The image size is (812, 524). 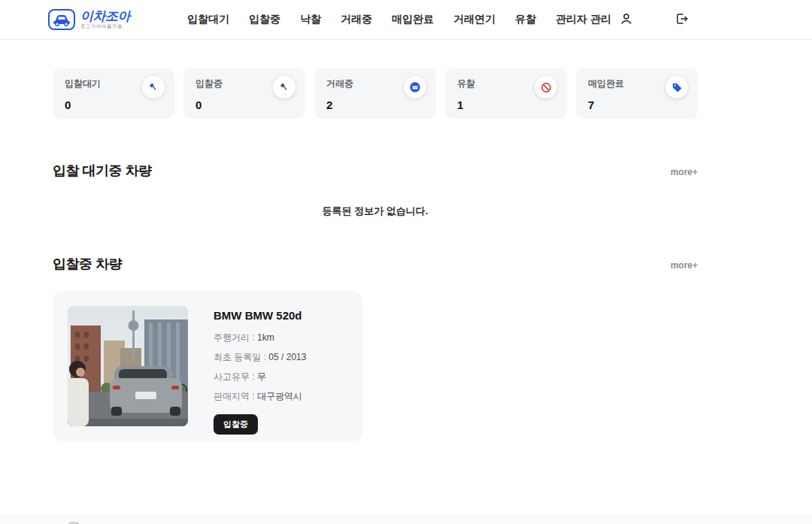 What do you see at coordinates (626, 20) in the screenshot?
I see `person-icon` at bounding box center [626, 20].